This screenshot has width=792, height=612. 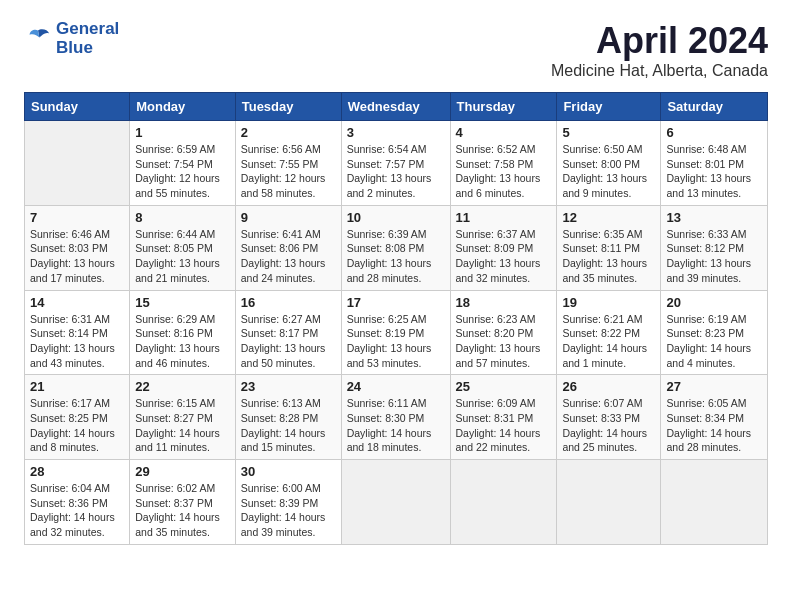 I want to click on logo: General Blue, so click(x=72, y=38).